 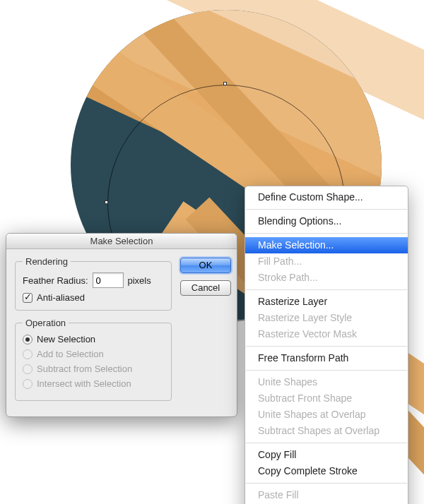 I want to click on menu-item: Rasterize Vector Mask, so click(x=326, y=335).